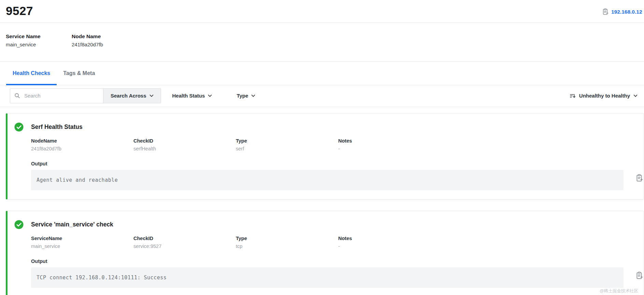 This screenshot has width=644, height=295. I want to click on type-dropdown: Type, so click(246, 95).